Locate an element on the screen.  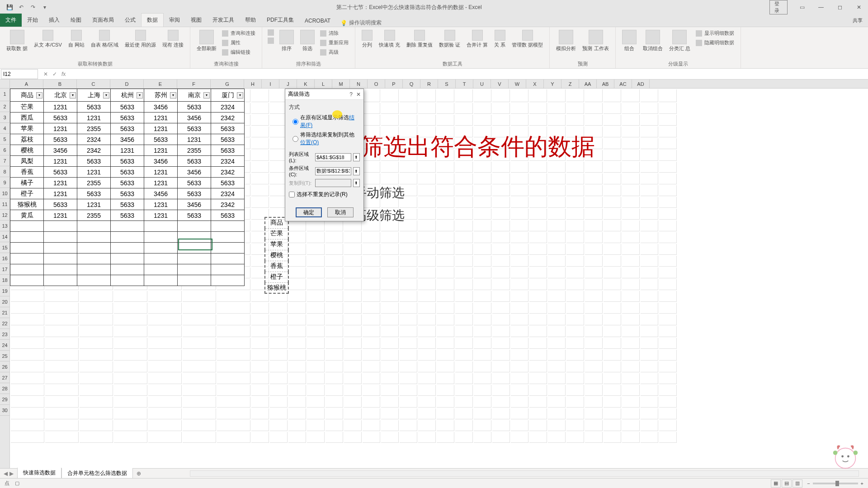
column-header: X is located at coordinates (535, 84).